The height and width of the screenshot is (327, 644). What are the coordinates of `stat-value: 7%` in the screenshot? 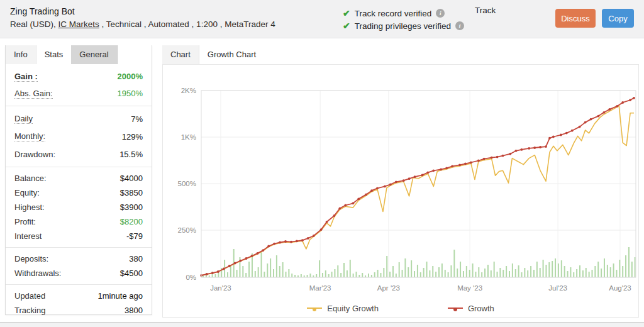 It's located at (137, 119).